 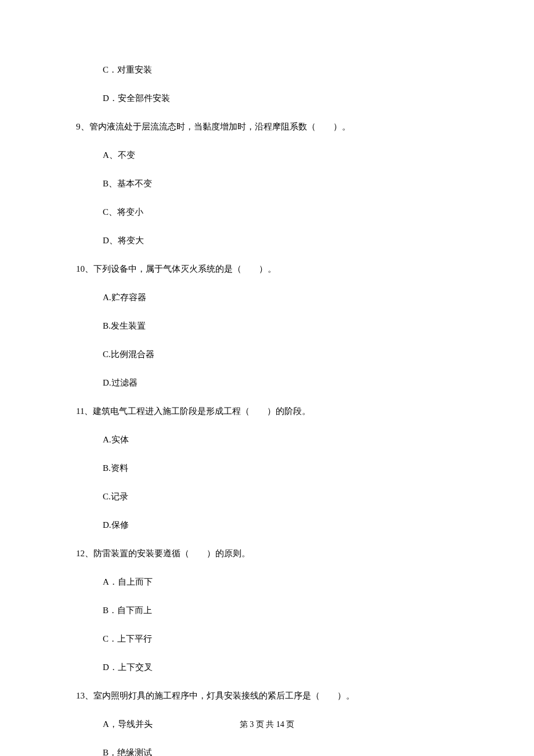 What do you see at coordinates (280, 440) in the screenshot?
I see `question-11-option-a: A.实体` at bounding box center [280, 440].